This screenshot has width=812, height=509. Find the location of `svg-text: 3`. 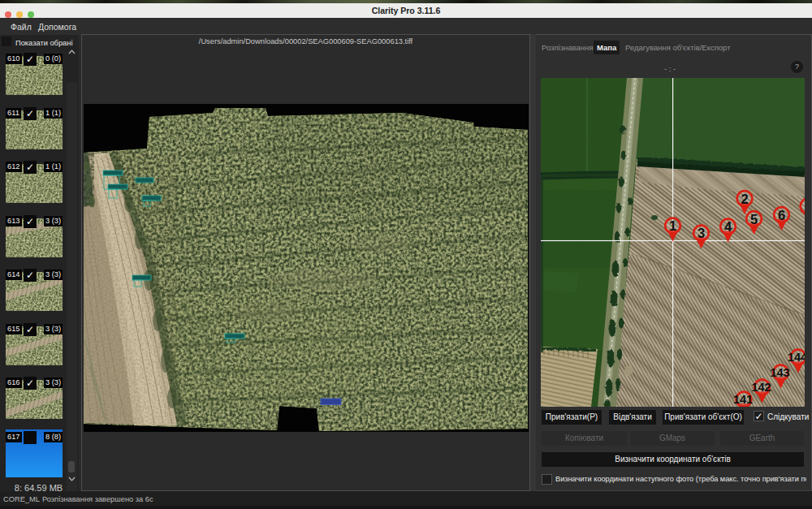

svg-text: 3 is located at coordinates (702, 233).